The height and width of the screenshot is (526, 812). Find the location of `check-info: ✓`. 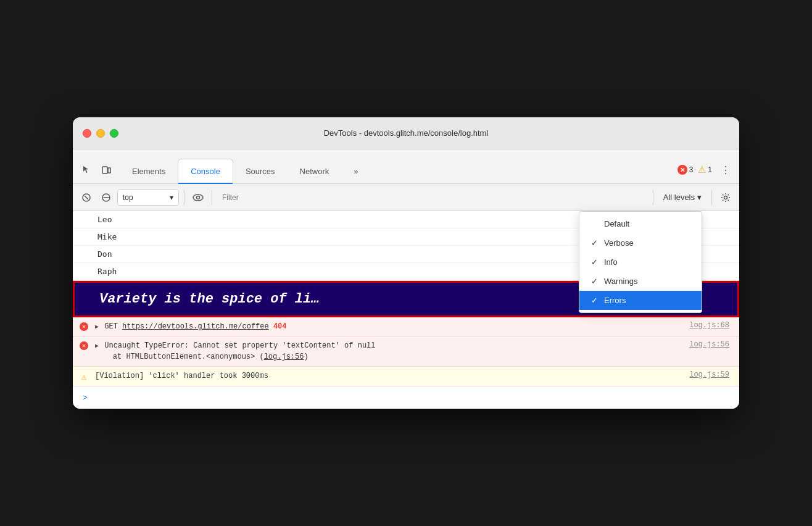

check-info: ✓ is located at coordinates (594, 262).